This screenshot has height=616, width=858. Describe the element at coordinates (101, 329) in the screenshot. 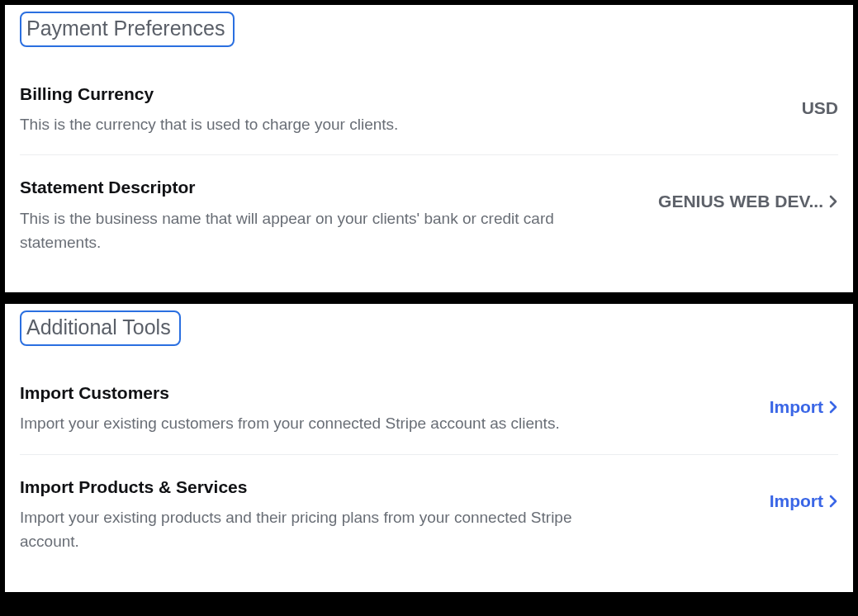

I see `additional-tools-heading: Additional Tools` at that location.